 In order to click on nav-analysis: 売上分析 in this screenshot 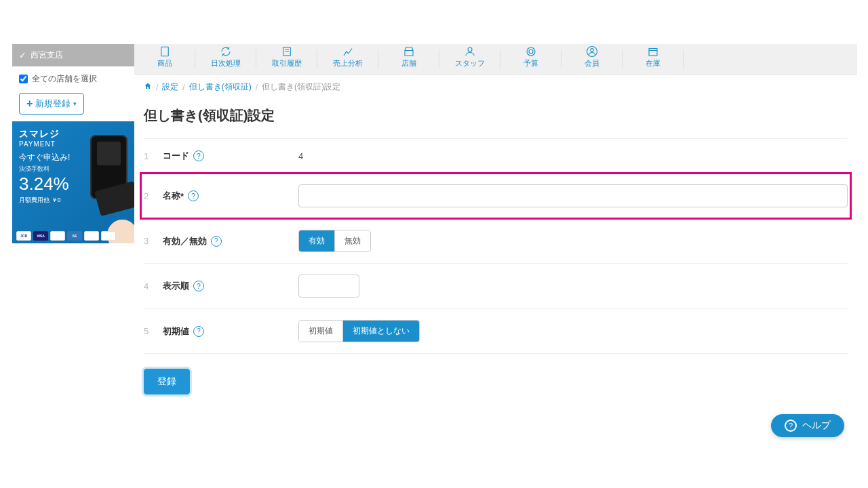, I will do `click(348, 59)`.